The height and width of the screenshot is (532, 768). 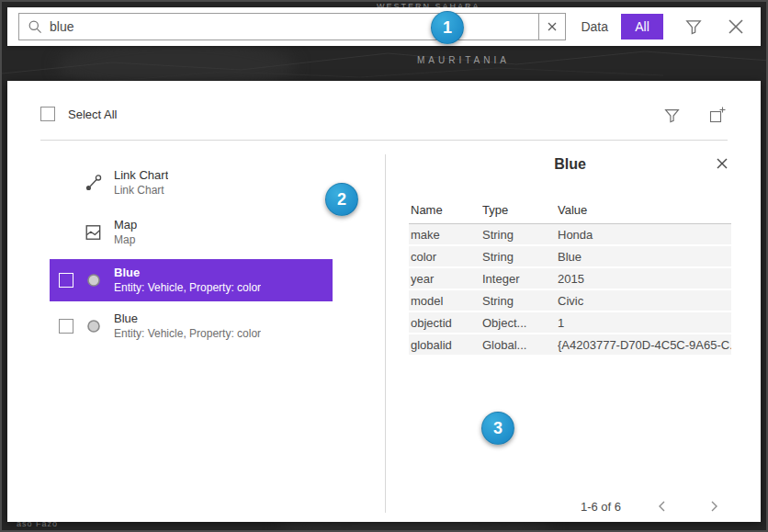 What do you see at coordinates (446, 301) in the screenshot?
I see `cell-name: model` at bounding box center [446, 301].